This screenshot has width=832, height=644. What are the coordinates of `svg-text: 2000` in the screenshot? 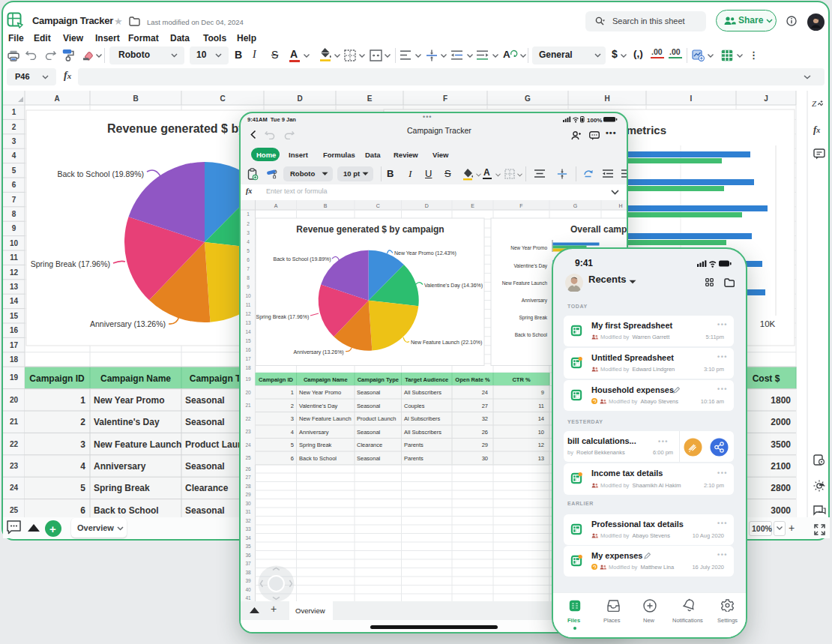 It's located at (781, 422).